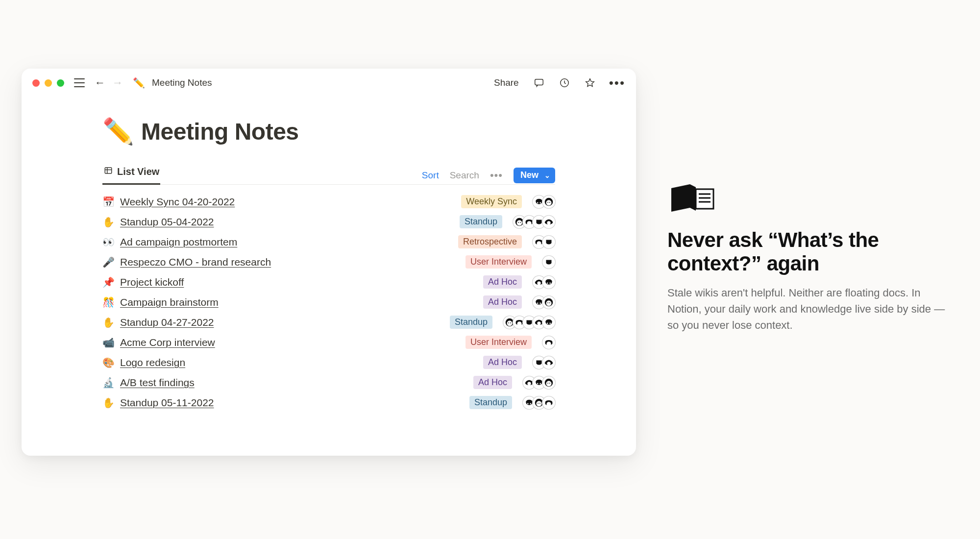 This screenshot has width=980, height=539. What do you see at coordinates (539, 83) in the screenshot?
I see `comments-icon` at bounding box center [539, 83].